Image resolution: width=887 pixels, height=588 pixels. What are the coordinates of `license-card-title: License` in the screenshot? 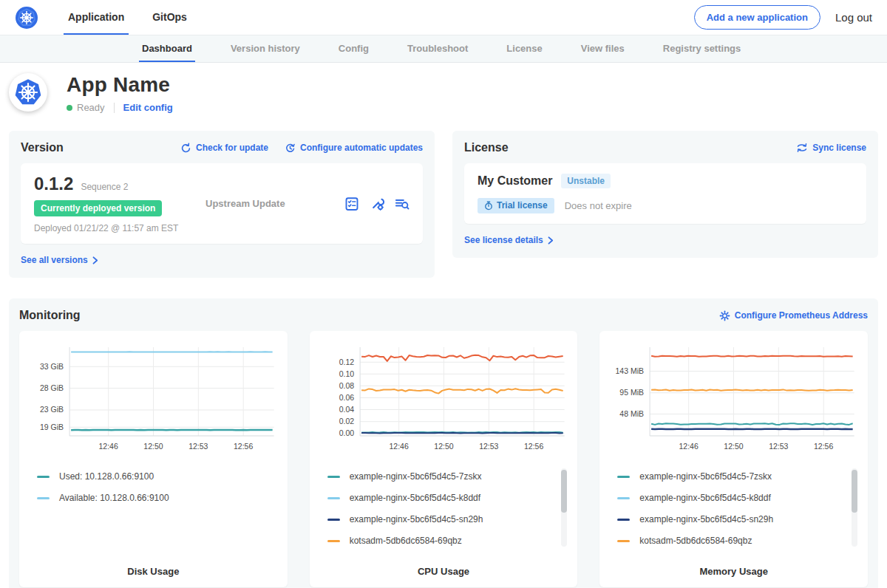 It's located at (486, 148).